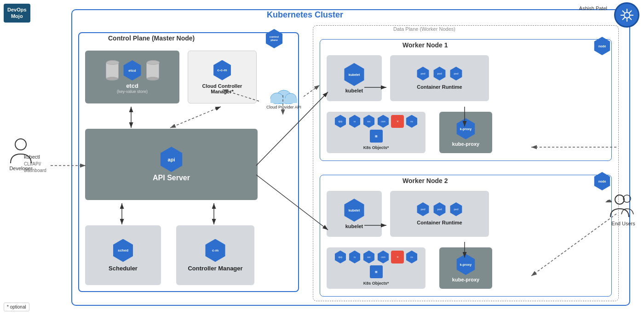  I want to click on wn2-k8s-objects-label: K8s Objects*, so click(376, 283).